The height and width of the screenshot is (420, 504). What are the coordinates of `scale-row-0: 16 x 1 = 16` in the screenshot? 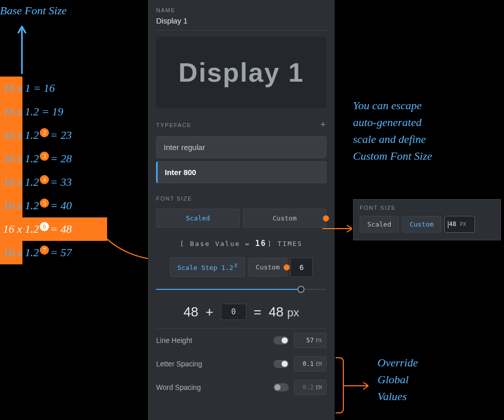 It's located at (54, 88).